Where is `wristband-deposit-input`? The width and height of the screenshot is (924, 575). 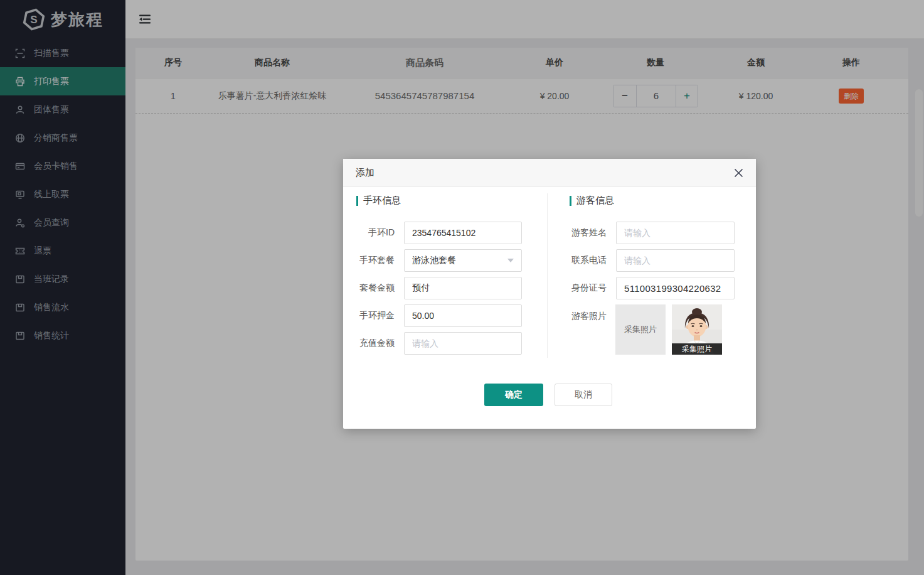 wristband-deposit-input is located at coordinates (463, 316).